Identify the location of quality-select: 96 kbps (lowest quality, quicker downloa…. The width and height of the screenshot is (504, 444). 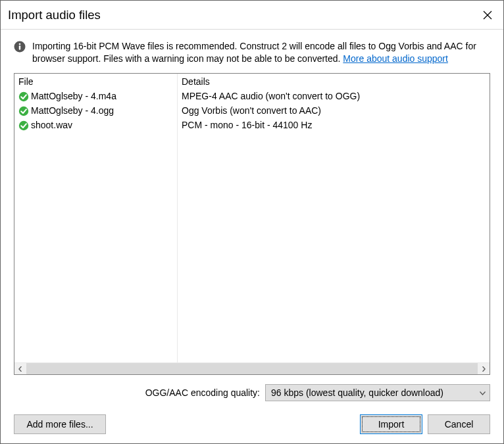
(378, 393).